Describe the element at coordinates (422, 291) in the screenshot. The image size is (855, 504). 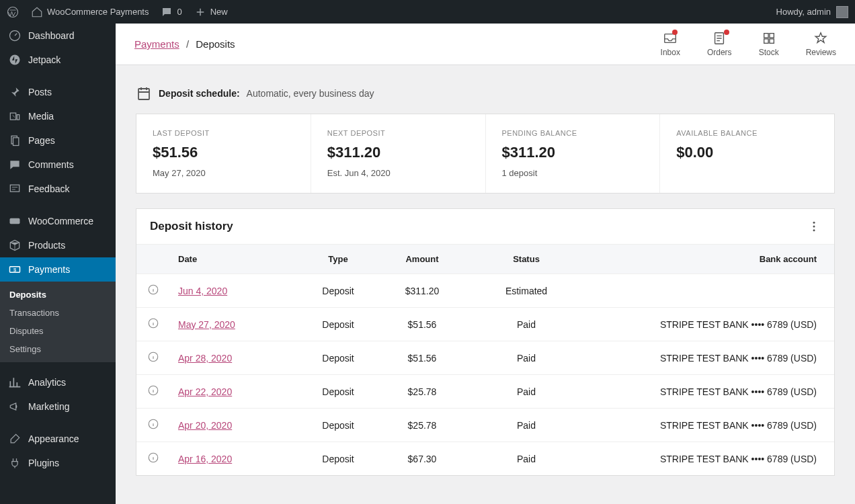
I see `deposit-amount: $311.20` at that location.